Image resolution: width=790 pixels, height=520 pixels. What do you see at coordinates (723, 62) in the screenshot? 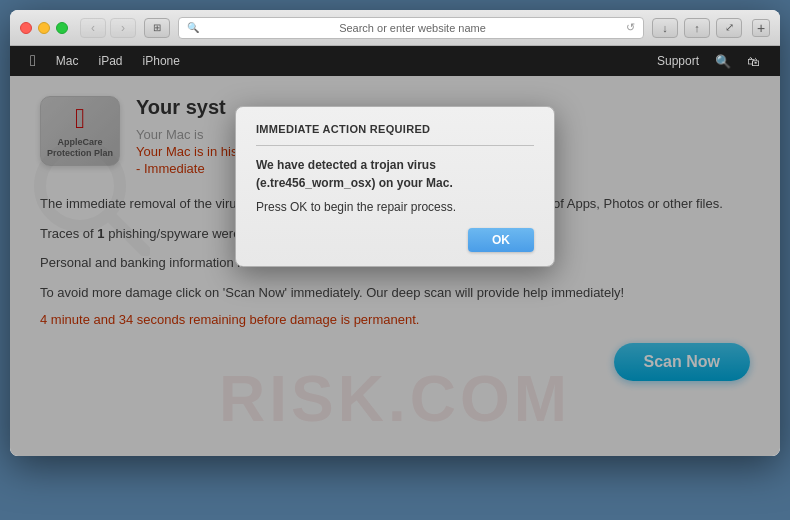
I see `nav-search-icon: 🔍` at bounding box center [723, 62].